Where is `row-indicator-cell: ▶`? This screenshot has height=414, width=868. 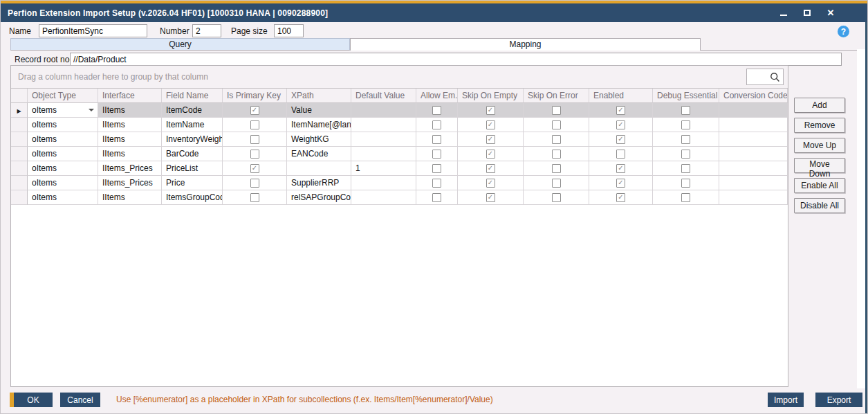 row-indicator-cell: ▶ is located at coordinates (19, 111).